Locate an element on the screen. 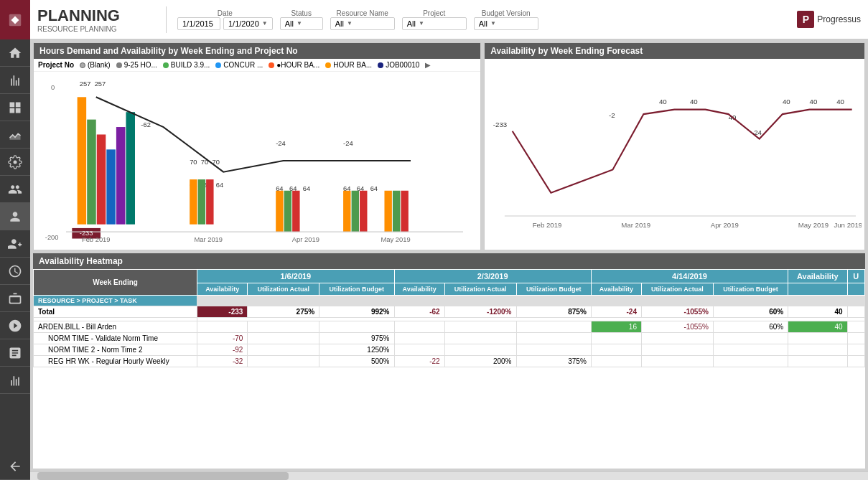 The width and height of the screenshot is (868, 480). total-d2-avail: -62 is located at coordinates (419, 312).